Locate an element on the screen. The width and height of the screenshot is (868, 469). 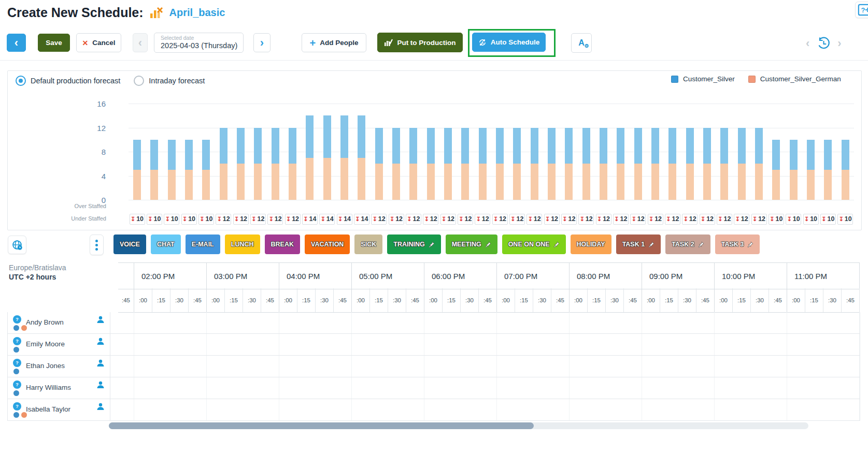
pin-icon is located at coordinates (557, 244).